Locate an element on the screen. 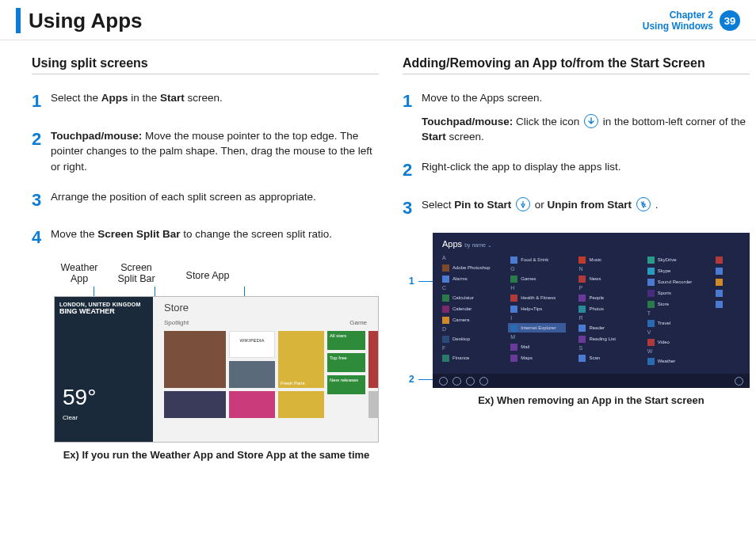 The image size is (756, 536). app-item: Camera is located at coordinates (470, 320).